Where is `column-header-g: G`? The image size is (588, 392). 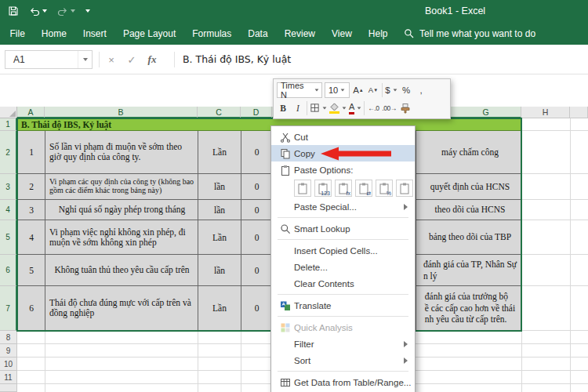
column-header-g: G is located at coordinates (486, 113).